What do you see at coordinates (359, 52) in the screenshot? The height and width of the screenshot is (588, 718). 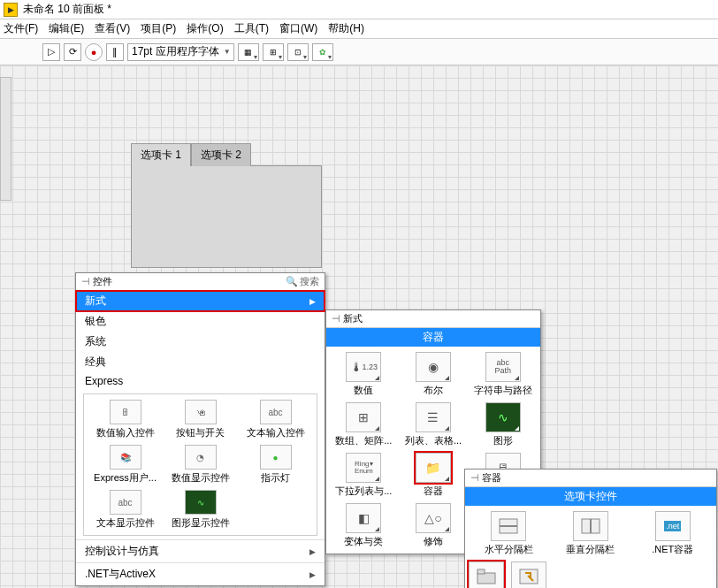 I see `toolbar: ▷ ⟳ ● ‖ 17pt 应用程序字体 ▦ ⊞ ⊡ ✿` at bounding box center [359, 52].